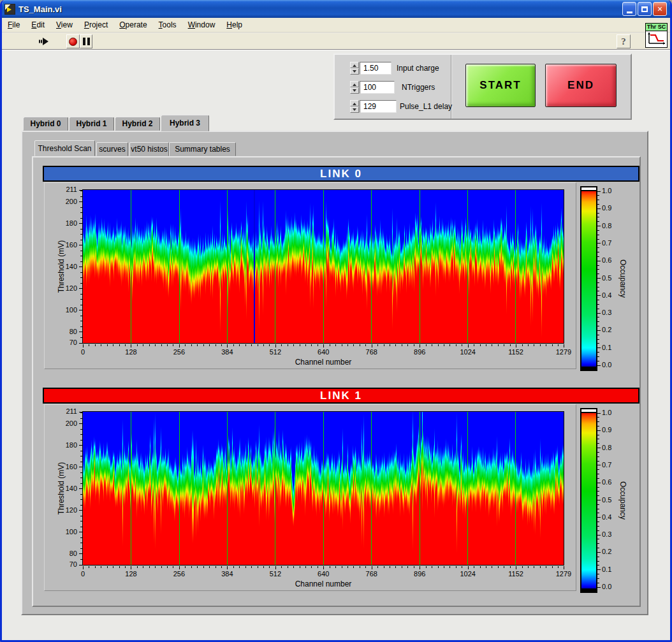  What do you see at coordinates (138, 124) in the screenshot?
I see `tab-hybrid-2: Hybrid 2` at bounding box center [138, 124].